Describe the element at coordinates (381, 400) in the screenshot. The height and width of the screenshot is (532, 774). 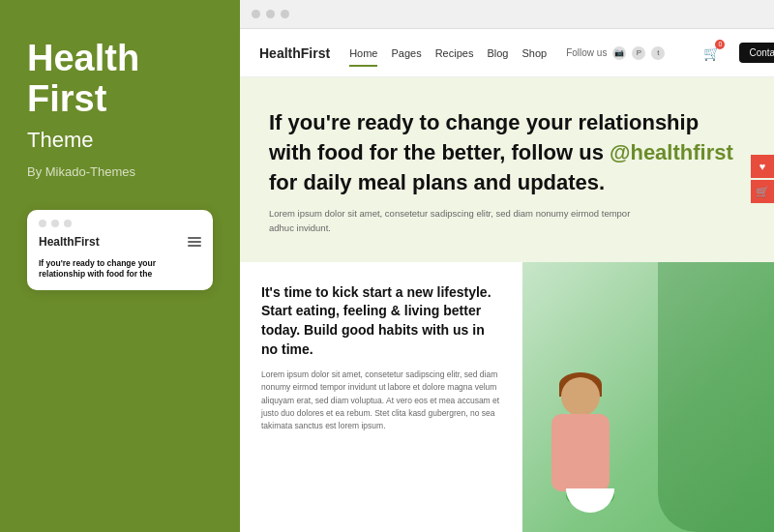
I see `bottom-paragraph: Lorem ipsum dolor sit amet, consetetur s…` at that location.